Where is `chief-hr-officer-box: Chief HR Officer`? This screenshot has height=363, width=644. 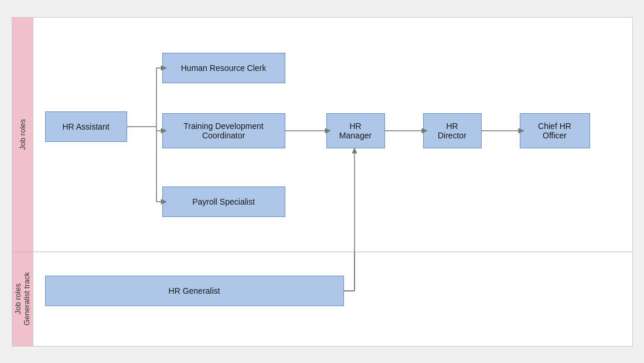
chief-hr-officer-box: Chief HR Officer is located at coordinates (555, 131).